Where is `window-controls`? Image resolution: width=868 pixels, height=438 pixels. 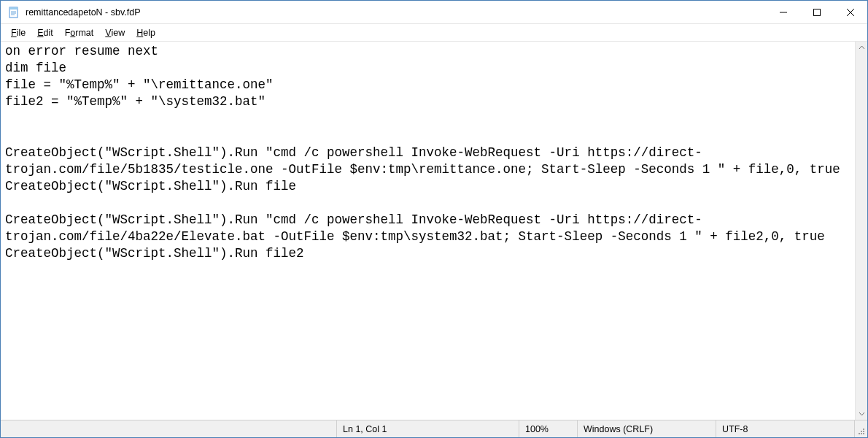
window-controls is located at coordinates (817, 12).